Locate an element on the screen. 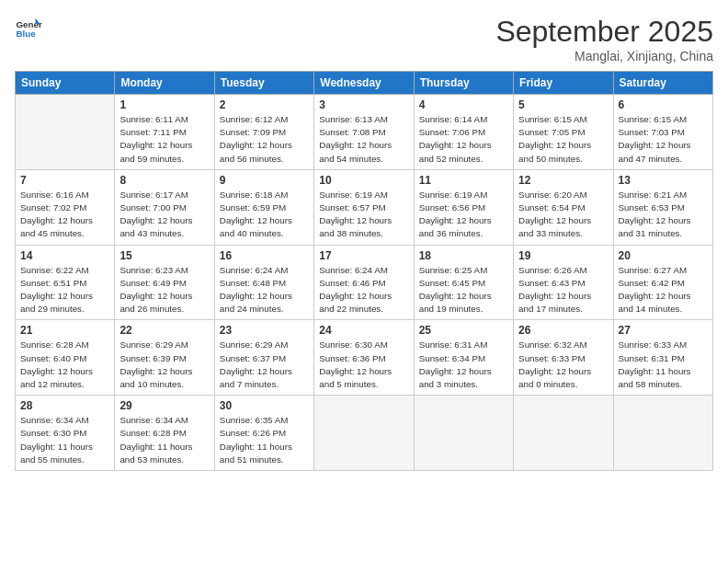 This screenshot has height=563, width=728. day-number: 3 is located at coordinates (364, 105).